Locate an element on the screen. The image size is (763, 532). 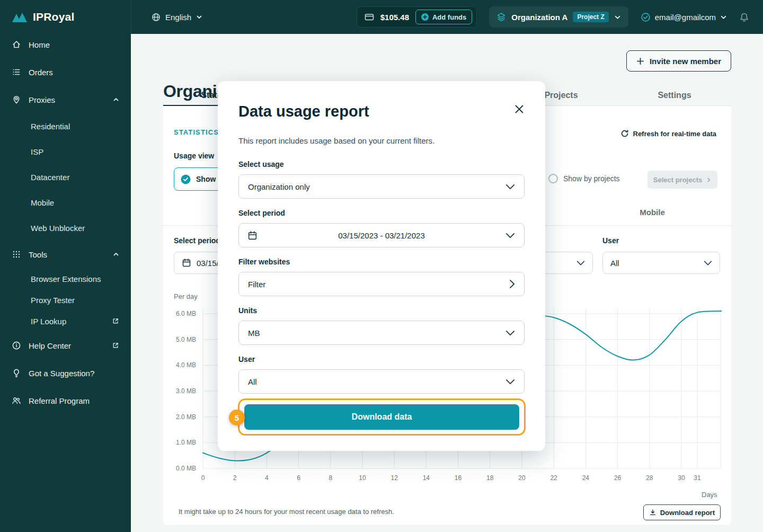
balance-widget: $105.48 Add funds is located at coordinates (417, 17).